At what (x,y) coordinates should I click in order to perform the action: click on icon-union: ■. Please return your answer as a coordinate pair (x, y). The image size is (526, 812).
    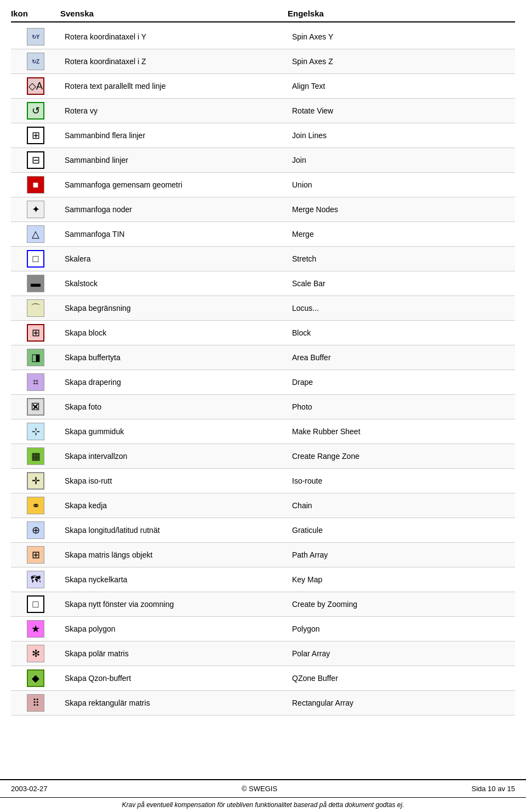
    Looking at the image, I should click on (36, 185).